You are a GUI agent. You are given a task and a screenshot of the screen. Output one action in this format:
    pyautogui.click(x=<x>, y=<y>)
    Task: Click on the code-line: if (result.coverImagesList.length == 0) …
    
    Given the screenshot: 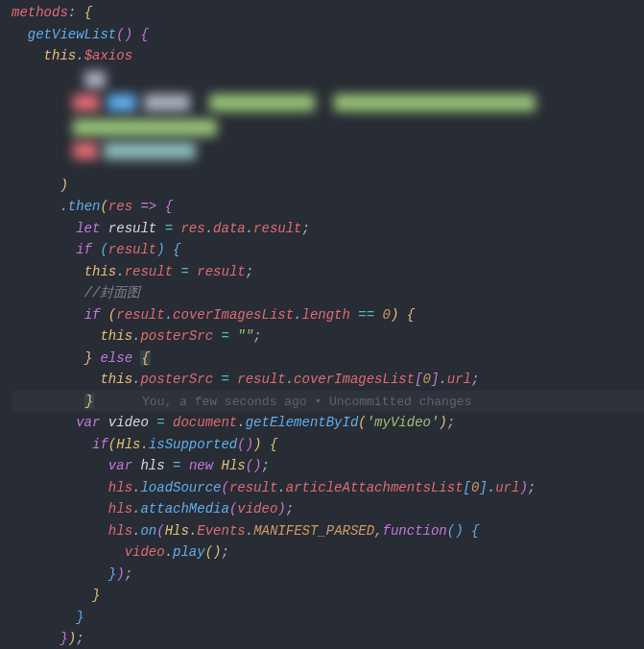 What is the action you would take?
    pyautogui.click(x=328, y=315)
    